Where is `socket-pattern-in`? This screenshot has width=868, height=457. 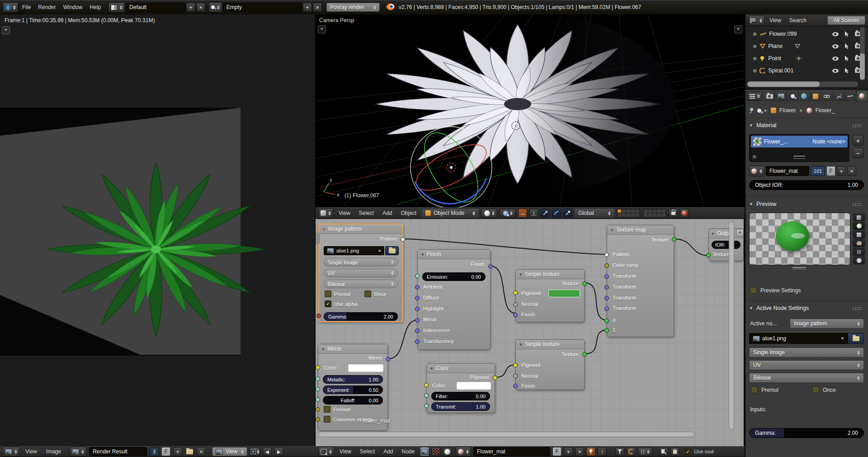 socket-pattern-in is located at coordinates (607, 255).